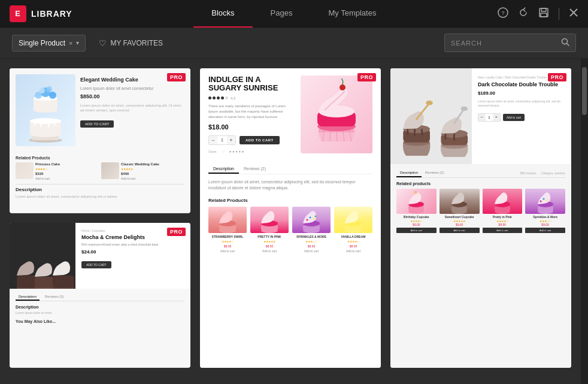 This screenshot has height=384, width=588. Describe the element at coordinates (460, 230) in the screenshot. I see `card3-rel-btn-2: Add to cart` at that location.